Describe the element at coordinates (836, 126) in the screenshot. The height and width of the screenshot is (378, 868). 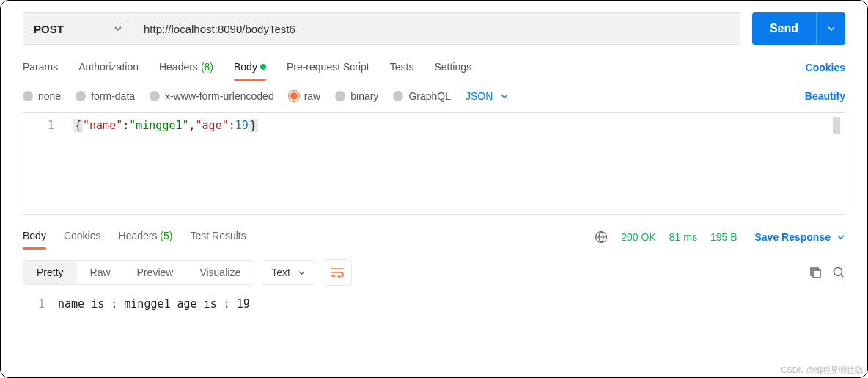
I see `editor-scrollbar-indicator` at that location.